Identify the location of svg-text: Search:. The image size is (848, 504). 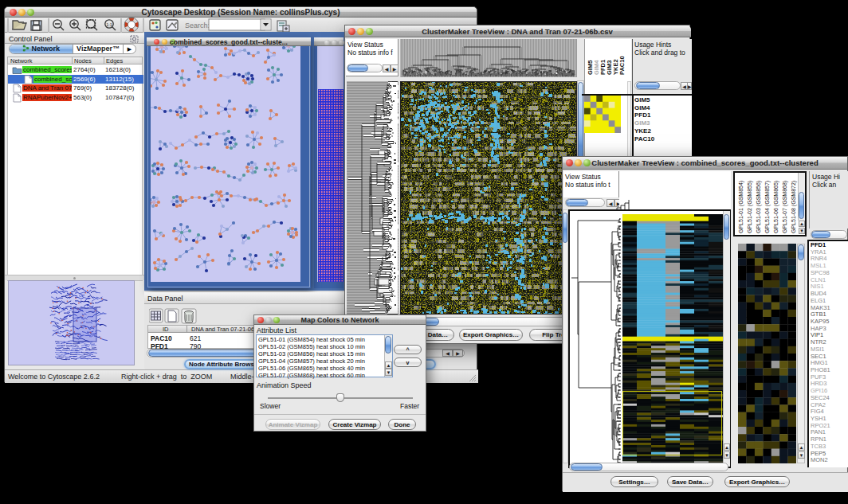
(198, 25).